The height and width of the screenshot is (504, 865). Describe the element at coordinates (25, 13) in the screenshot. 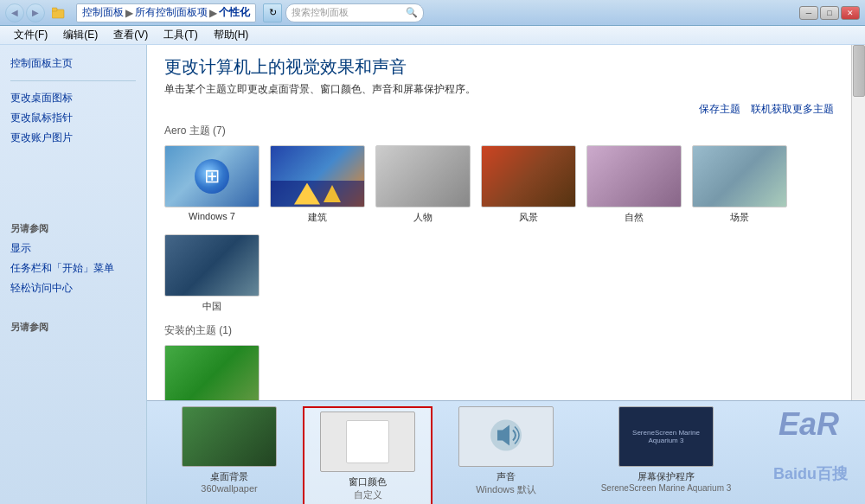

I see `nav-buttons: ◀ ▶` at that location.